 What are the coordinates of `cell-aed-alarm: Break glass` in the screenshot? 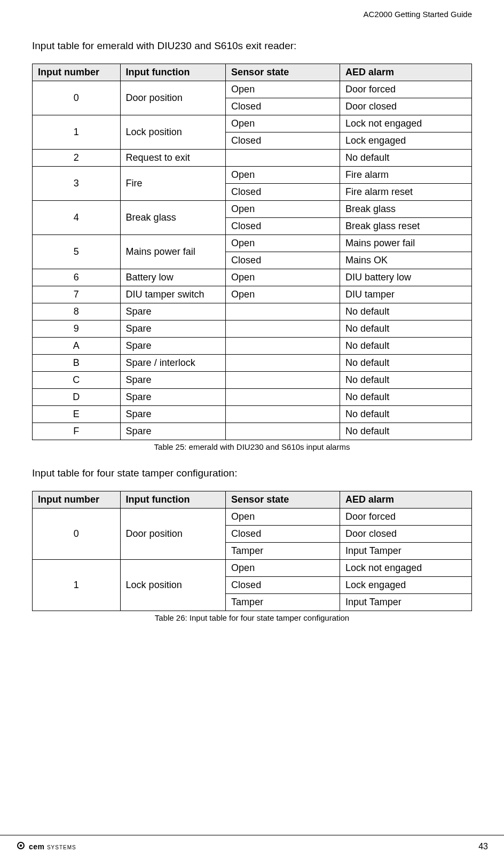 It's located at (406, 209).